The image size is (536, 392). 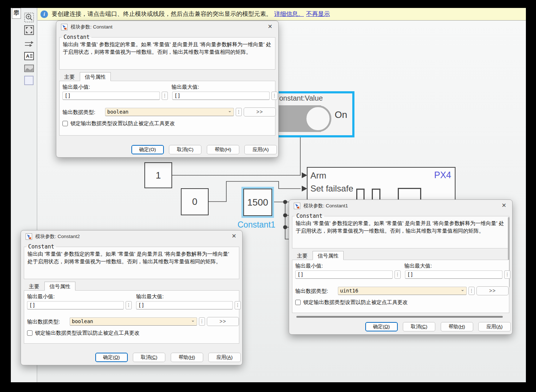 What do you see at coordinates (443, 175) in the screenshot?
I see `px4-brand-text: PX4` at bounding box center [443, 175].